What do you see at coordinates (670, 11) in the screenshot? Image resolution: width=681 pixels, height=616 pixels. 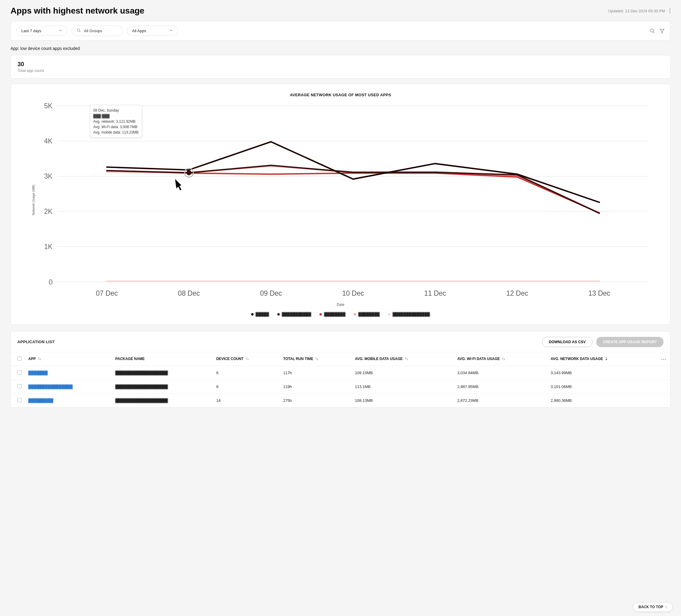 I see `more-menu-icon` at bounding box center [670, 11].